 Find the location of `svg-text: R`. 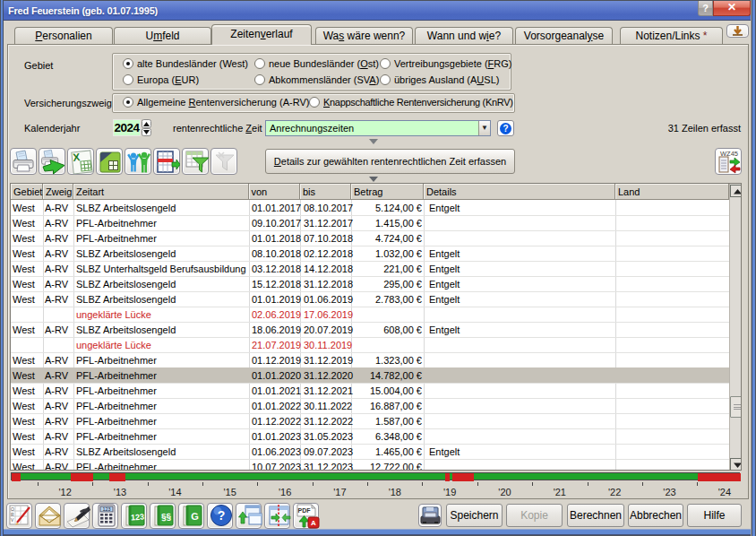

svg-text: R is located at coordinates (13, 514).